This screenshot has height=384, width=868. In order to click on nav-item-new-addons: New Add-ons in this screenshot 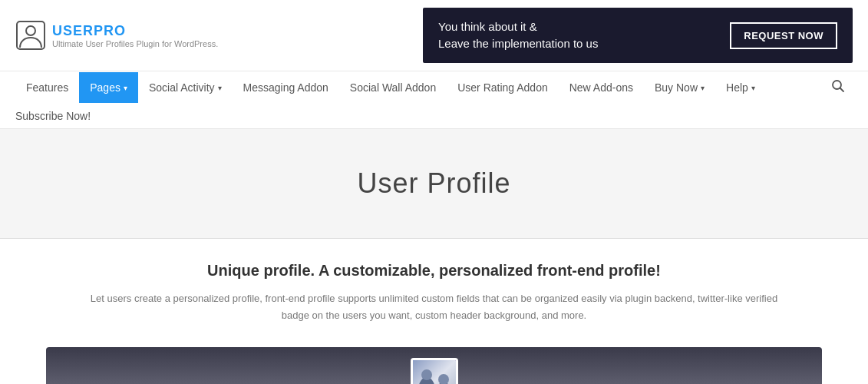, I will do `click(602, 88)`.